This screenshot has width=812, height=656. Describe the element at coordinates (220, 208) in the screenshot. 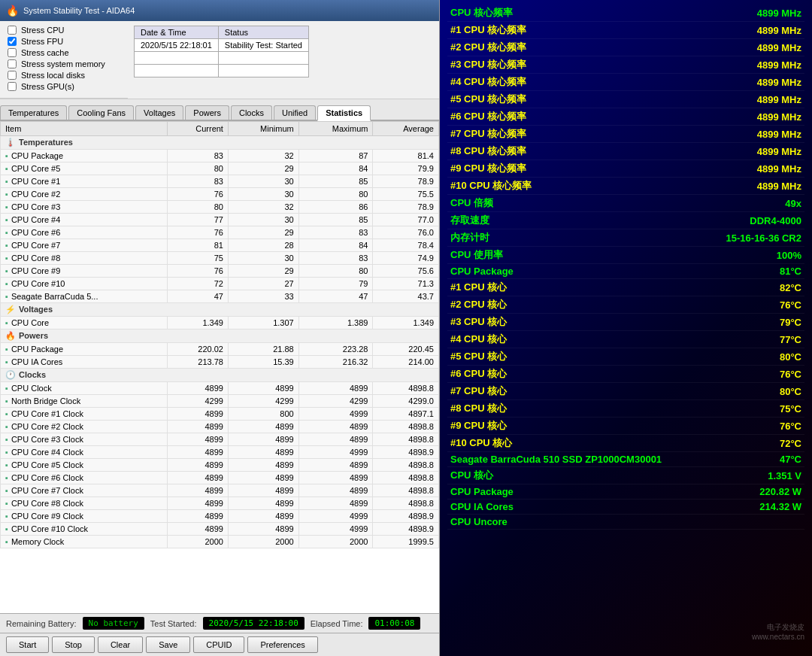

I see `table-row: ▪CPU Core #380328678.9` at that location.